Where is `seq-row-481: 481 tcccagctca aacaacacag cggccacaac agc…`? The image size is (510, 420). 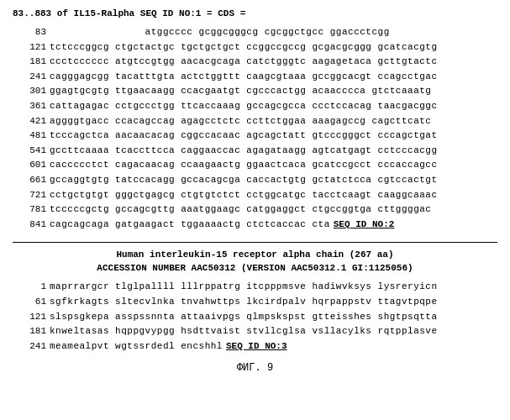 seq-row-481: 481 tcccagctca aacaacacag cggccacaac agc… is located at coordinates (255, 136).